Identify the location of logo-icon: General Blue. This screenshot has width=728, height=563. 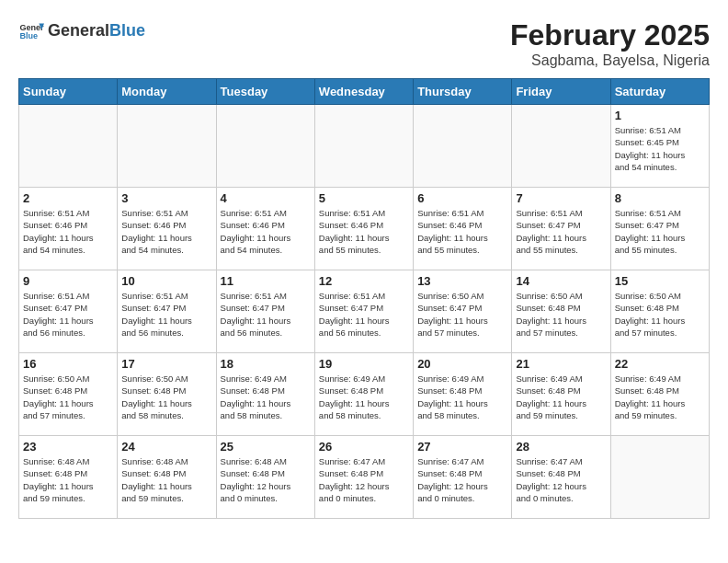
(31, 31).